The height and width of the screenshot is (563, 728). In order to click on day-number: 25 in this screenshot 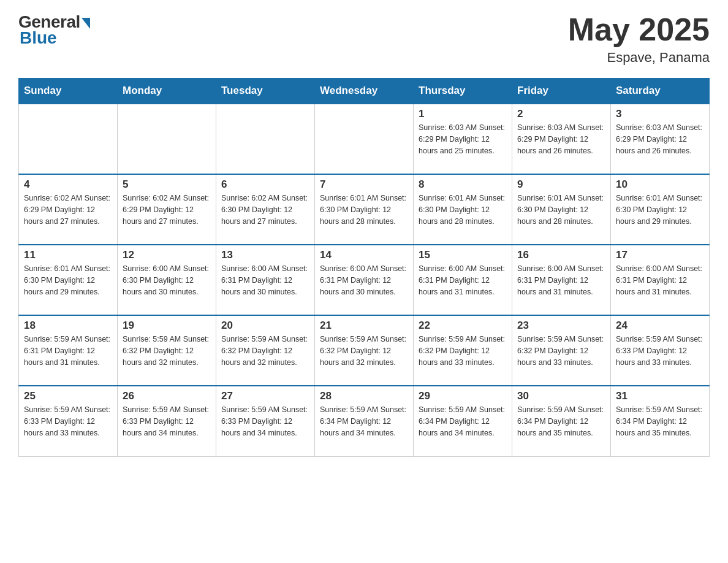, I will do `click(68, 396)`.